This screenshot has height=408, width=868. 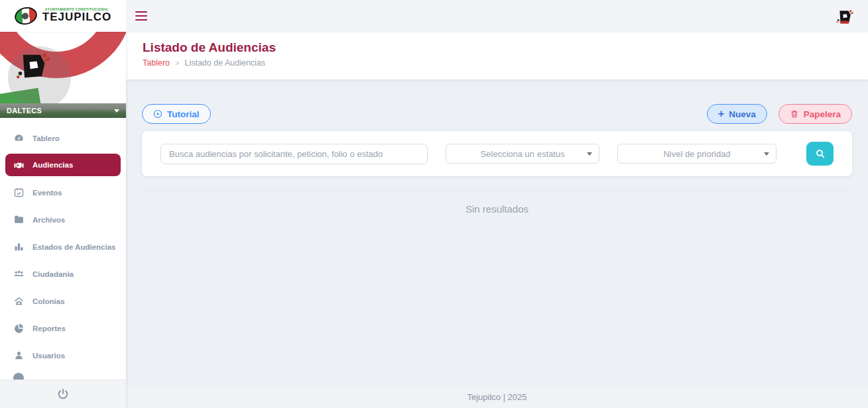 I want to click on sidebar-item-usuarios: Usuarios, so click(x=63, y=355).